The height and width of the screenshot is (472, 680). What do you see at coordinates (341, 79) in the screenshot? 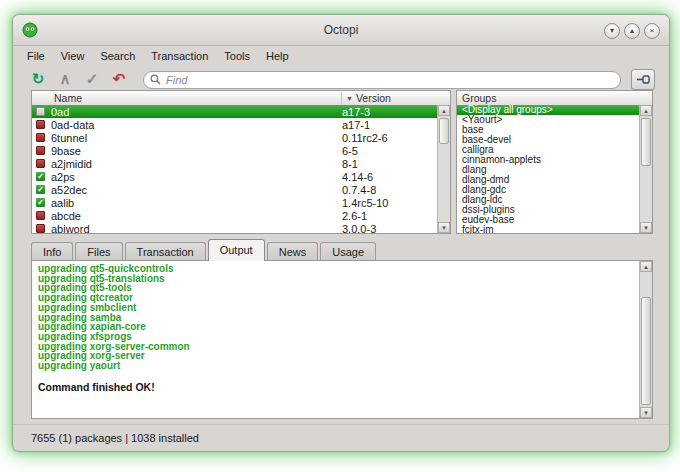
I see `toolbar: ↻∧✓↶` at bounding box center [341, 79].